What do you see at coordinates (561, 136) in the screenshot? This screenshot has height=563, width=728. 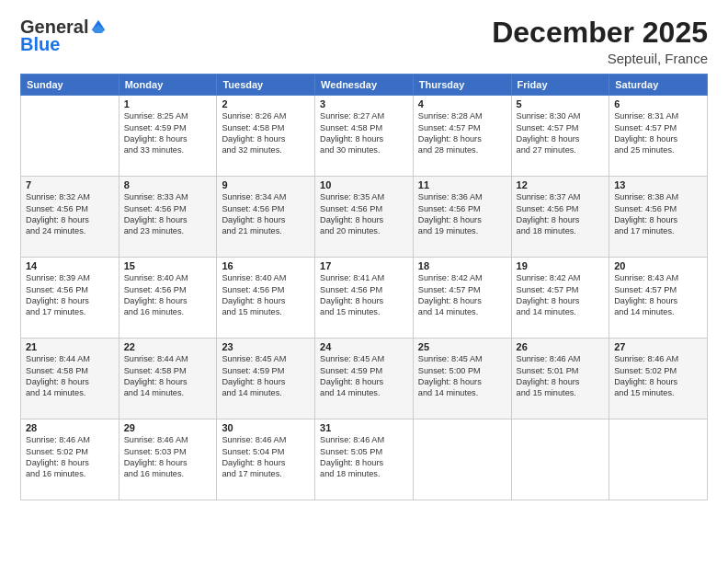 I see `calendar-cell: 5Sunrise: 8:30 AMSunset: 4:57 PMDaylight…` at bounding box center [561, 136].